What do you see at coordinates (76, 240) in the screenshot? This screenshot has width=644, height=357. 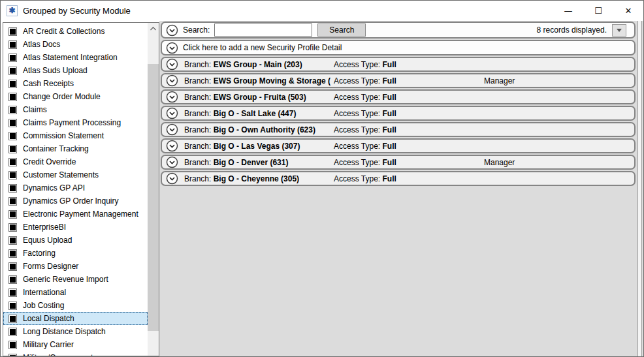 I see `sidebar-item: Equus Upload` at bounding box center [76, 240].